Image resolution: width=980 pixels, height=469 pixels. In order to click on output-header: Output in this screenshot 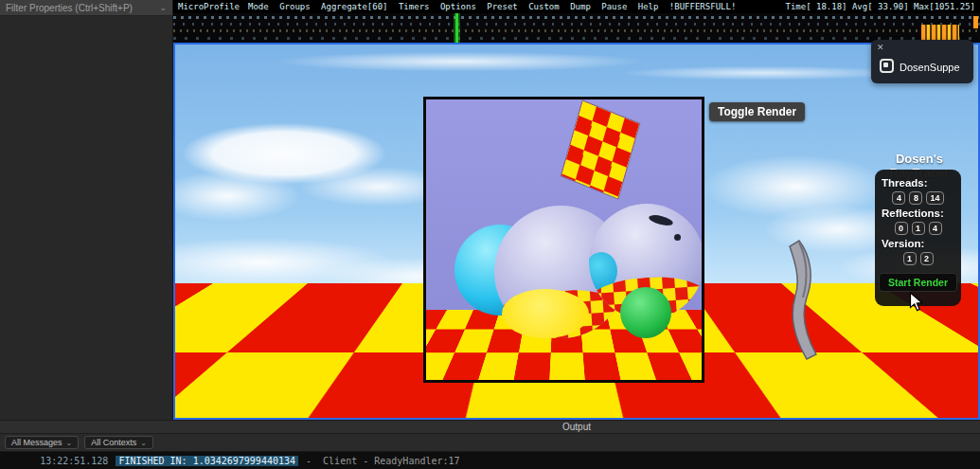, I will do `click(490, 426)`.